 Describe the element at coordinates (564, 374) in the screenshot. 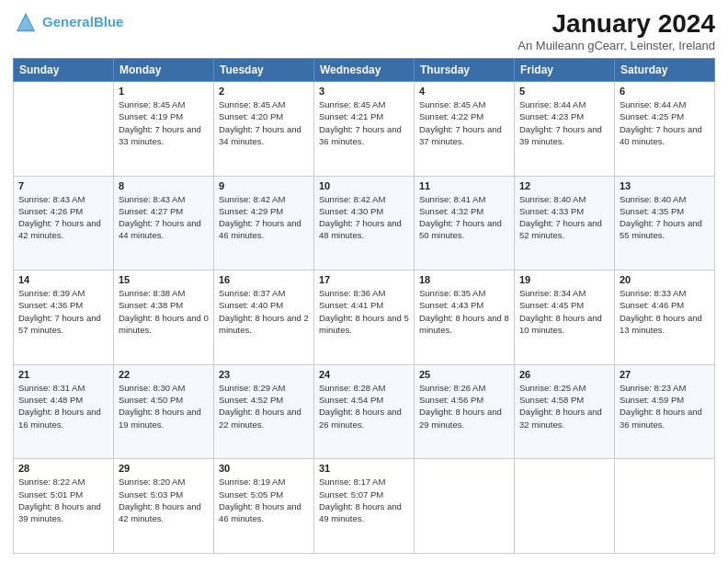

I see `day-number: 26` at that location.